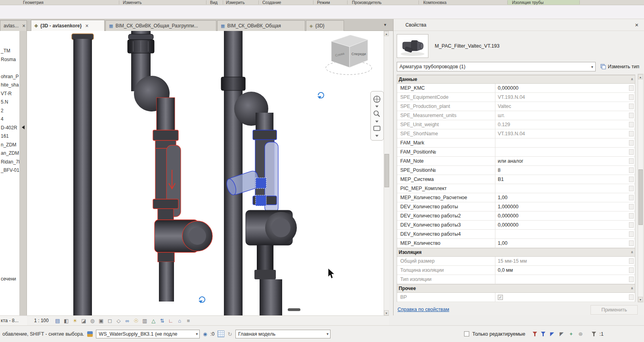  What do you see at coordinates (171, 321) in the screenshot?
I see `constraints-icon: ∟` at bounding box center [171, 321].